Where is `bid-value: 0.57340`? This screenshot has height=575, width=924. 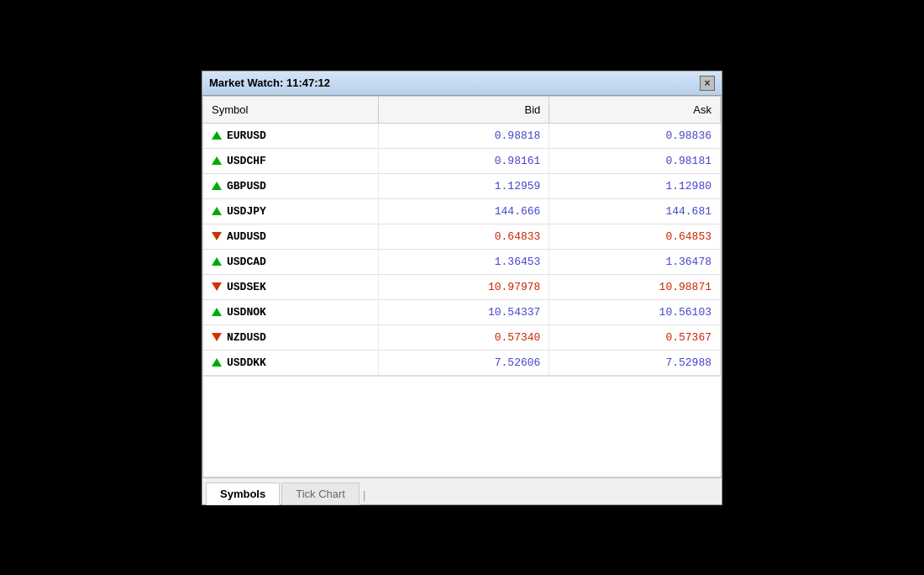 bid-value: 0.57340 is located at coordinates (464, 337).